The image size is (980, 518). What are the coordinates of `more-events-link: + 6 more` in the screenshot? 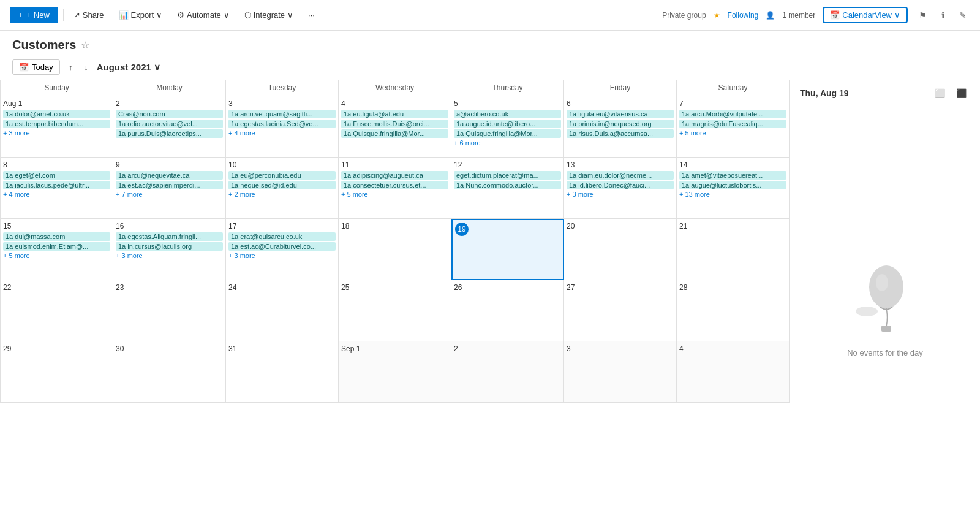 It's located at (507, 143).